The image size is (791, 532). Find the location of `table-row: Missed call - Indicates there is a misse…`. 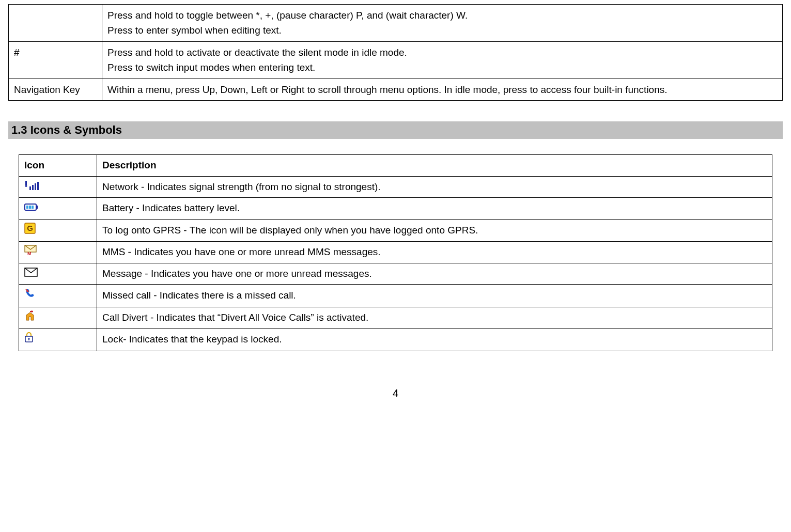

table-row: Missed call - Indicates there is a misse… is located at coordinates (396, 296).